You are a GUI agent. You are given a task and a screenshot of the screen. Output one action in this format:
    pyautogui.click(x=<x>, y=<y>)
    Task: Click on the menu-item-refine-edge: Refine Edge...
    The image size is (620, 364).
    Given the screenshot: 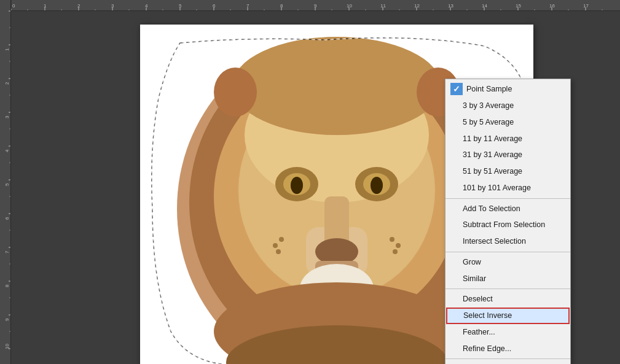 What is the action you would take?
    pyautogui.click(x=508, y=349)
    